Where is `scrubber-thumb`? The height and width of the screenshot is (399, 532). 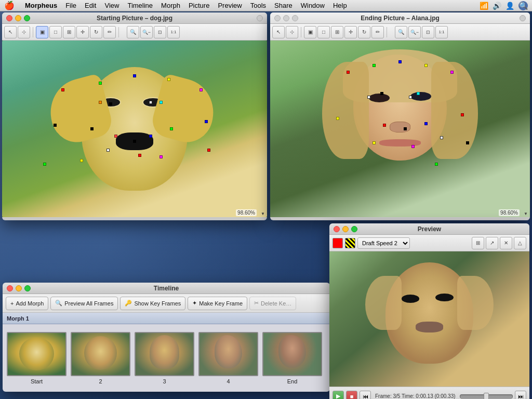 scrubber-thumb is located at coordinates (486, 396).